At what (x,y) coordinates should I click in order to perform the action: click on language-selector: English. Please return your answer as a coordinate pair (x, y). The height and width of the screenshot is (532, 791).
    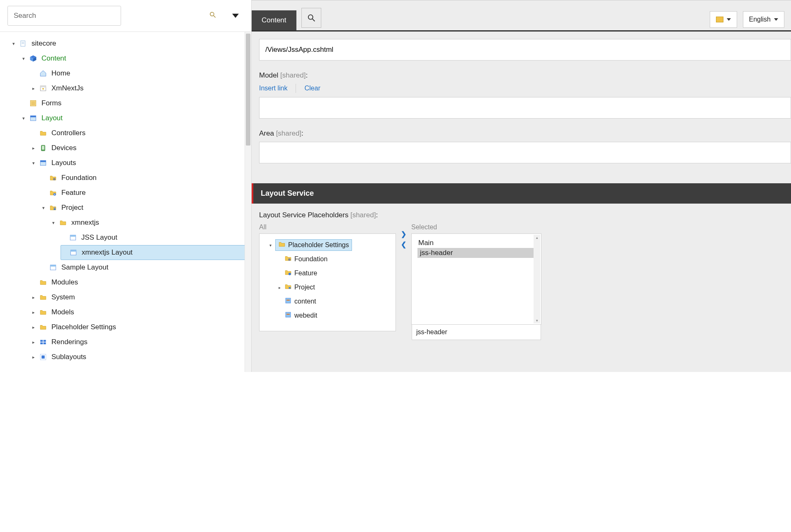
    Looking at the image, I should click on (764, 19).